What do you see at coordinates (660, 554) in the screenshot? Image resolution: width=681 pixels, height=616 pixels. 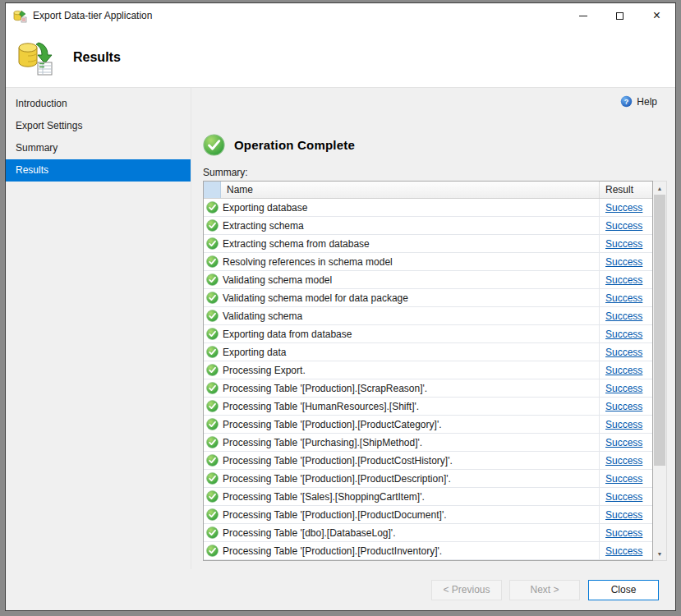 I see `scrollbar-down-arrow-icon: ▼` at bounding box center [660, 554].